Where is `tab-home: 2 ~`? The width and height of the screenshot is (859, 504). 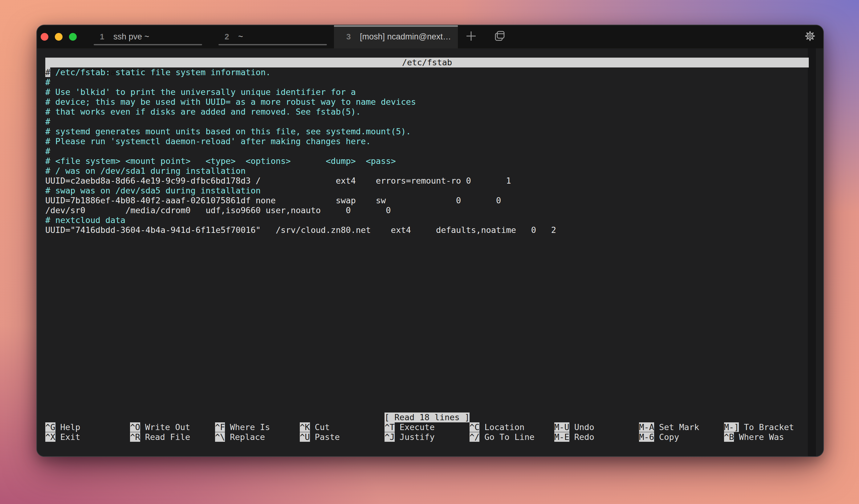
tab-home: 2 ~ is located at coordinates (273, 37).